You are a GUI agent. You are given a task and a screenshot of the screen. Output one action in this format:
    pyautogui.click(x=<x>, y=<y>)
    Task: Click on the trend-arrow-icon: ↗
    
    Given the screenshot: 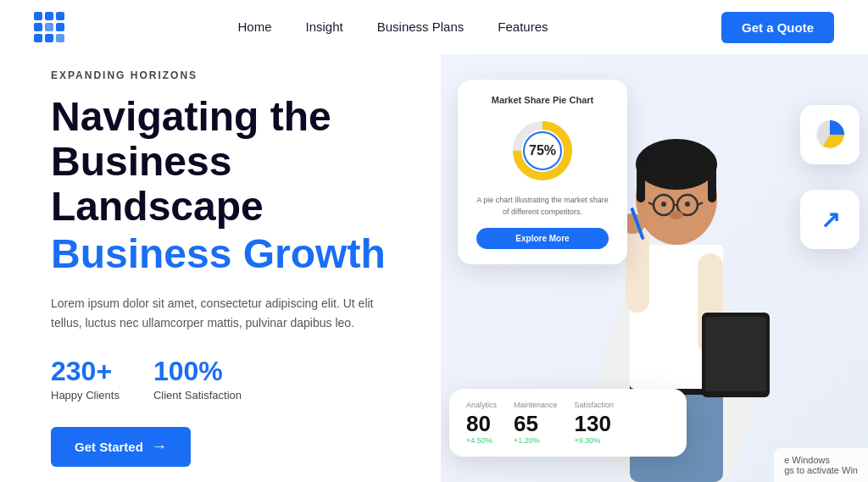 What is the action you would take?
    pyautogui.click(x=831, y=220)
    